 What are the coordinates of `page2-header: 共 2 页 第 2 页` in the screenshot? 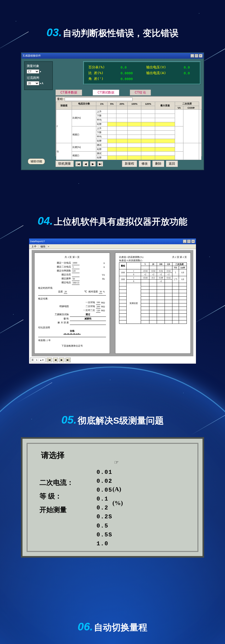 It's located at (179, 258).